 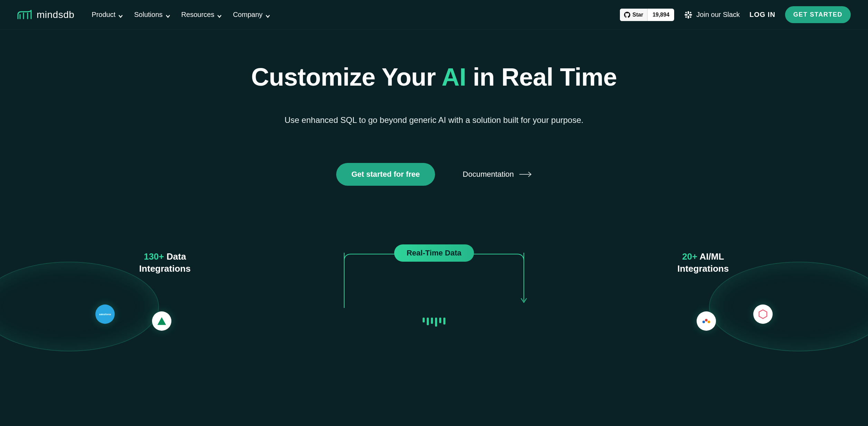 What do you see at coordinates (497, 174) in the screenshot?
I see `documentation-link: Documentation` at bounding box center [497, 174].